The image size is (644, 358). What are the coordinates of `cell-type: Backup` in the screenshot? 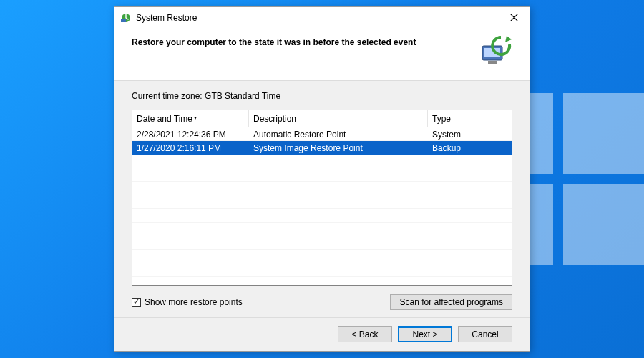 It's located at (469, 148).